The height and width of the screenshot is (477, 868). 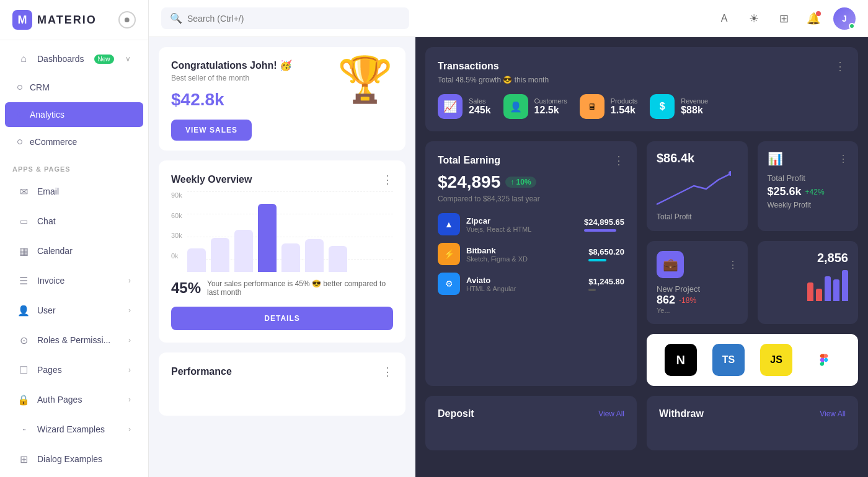 I want to click on deposit-view-all: View All, so click(x=611, y=414).